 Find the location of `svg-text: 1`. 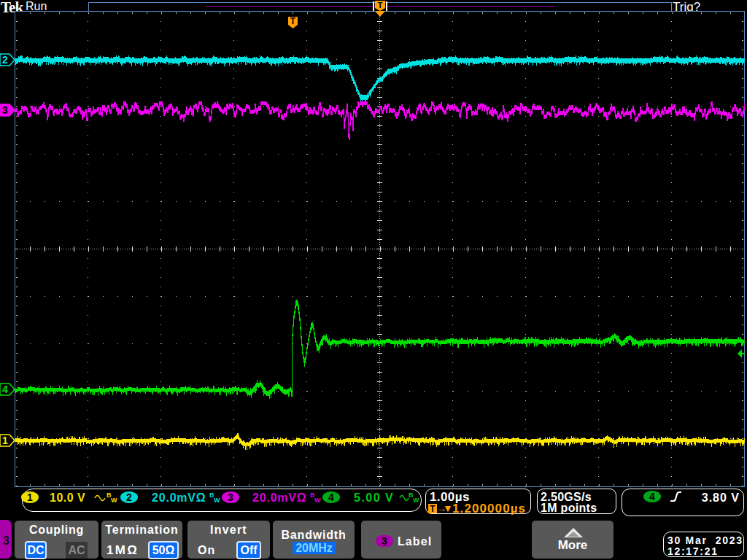

svg-text: 1 is located at coordinates (30, 497).